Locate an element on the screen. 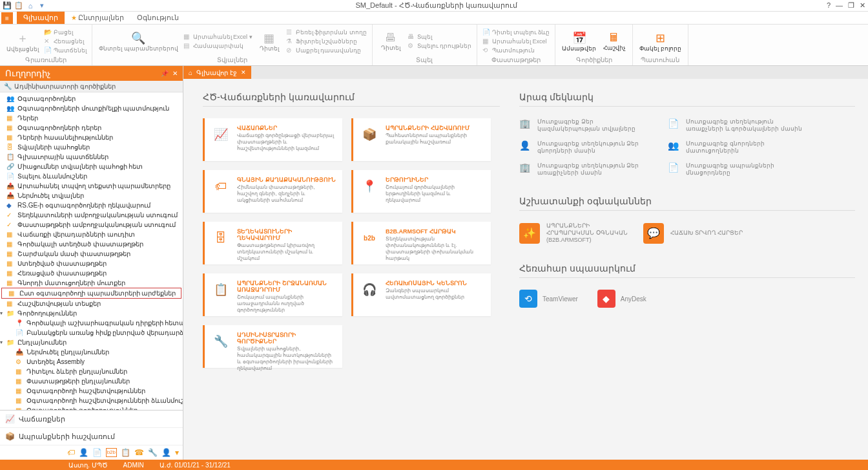 The image size is (868, 470). info-org: 🏢Մուտքագրեք Ձեր կազմակերպության տվյալներ… is located at coordinates (587, 125).